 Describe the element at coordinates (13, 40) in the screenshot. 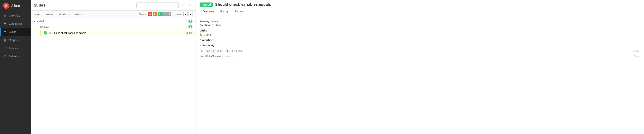

I see `sidebar-item-label: Graphs` at that location.